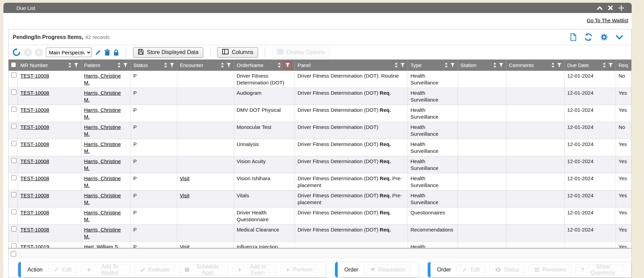 This screenshot has width=644, height=278. What do you see at coordinates (621, 8) in the screenshot?
I see `move-icon` at bounding box center [621, 8].